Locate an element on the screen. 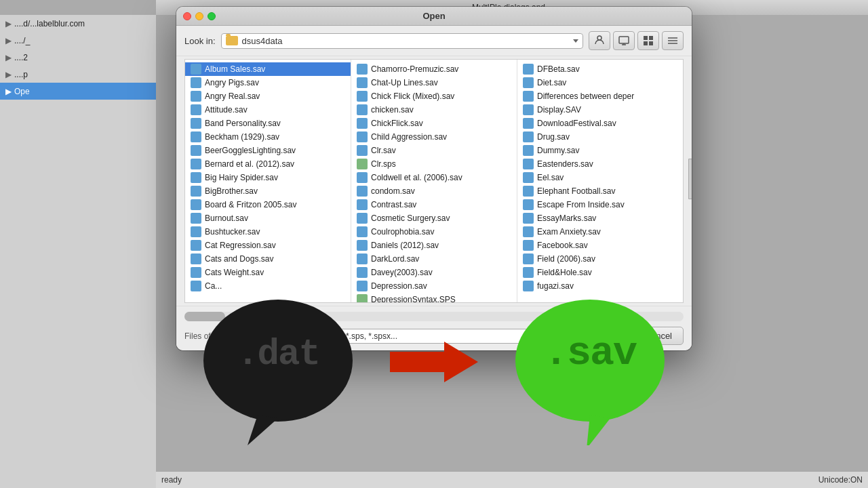 The image size is (868, 488). file-name: Cats Weight.sav is located at coordinates (235, 272).